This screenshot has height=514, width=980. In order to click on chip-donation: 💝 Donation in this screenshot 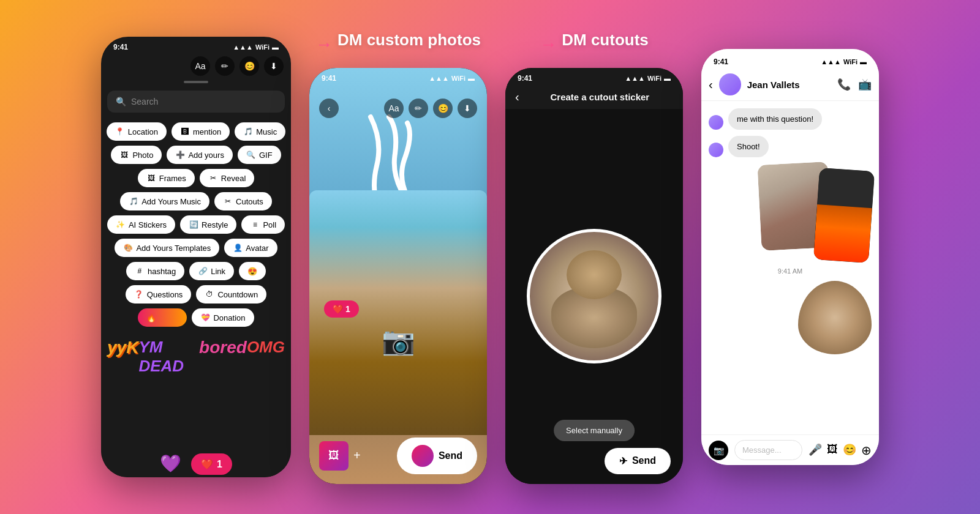, I will do `click(223, 318)`.